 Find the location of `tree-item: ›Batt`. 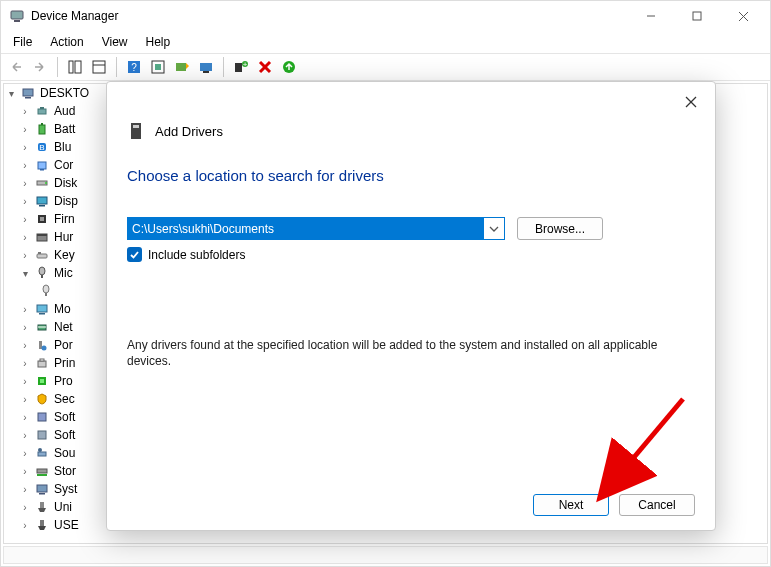

tree-item: ›Batt is located at coordinates (58, 129).